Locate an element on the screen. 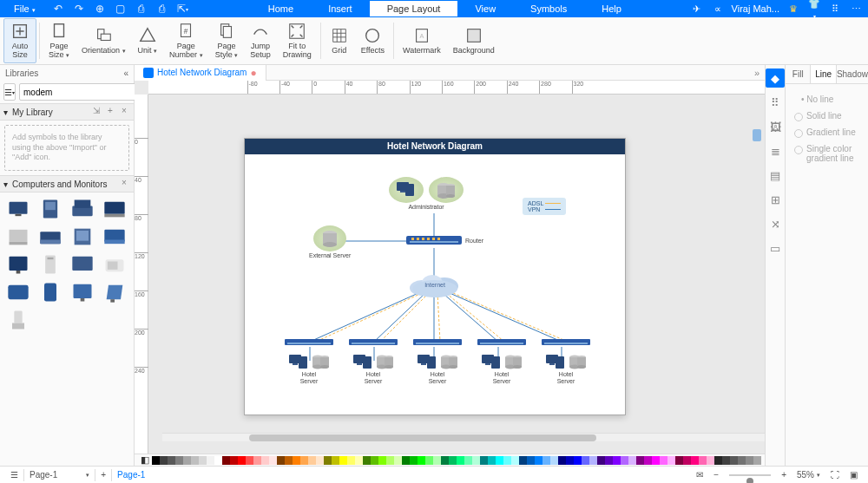 The width and height of the screenshot is (868, 483). theme-icon: ◆ is located at coordinates (775, 78).